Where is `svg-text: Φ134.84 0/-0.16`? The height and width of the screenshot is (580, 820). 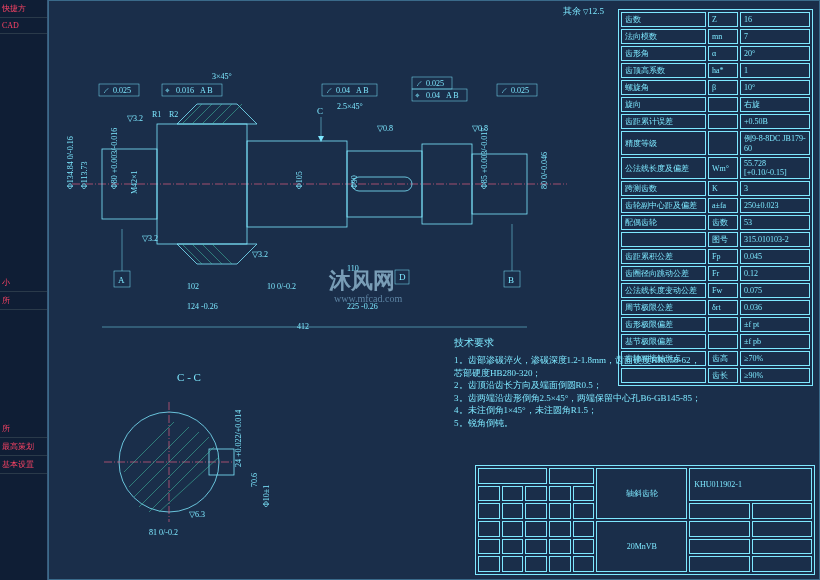
svg-text: Φ134.84 0/-0.16 is located at coordinates (70, 162).